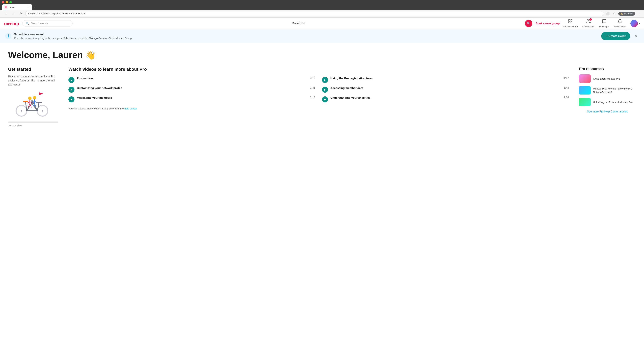 The image size is (644, 362). I want to click on videos-section-title: Watch videos to learn more about Pro, so click(318, 69).